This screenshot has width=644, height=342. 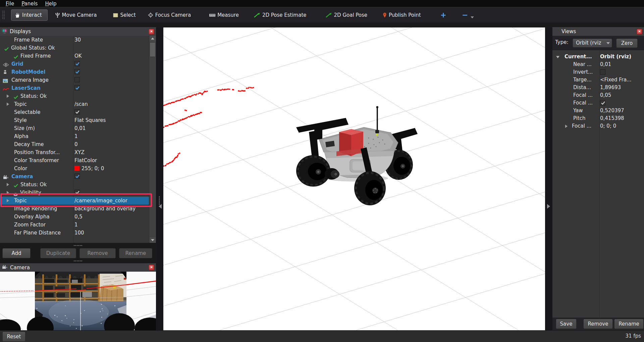 What do you see at coordinates (598, 64) in the screenshot?
I see `views-row-near-1: Near ...0,01` at bounding box center [598, 64].